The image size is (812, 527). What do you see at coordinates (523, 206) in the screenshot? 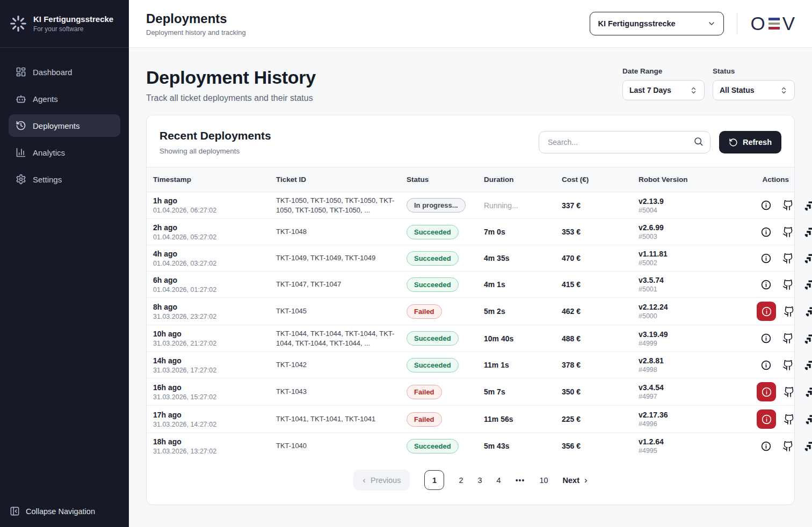
I see `row-duration: Running...` at bounding box center [523, 206].